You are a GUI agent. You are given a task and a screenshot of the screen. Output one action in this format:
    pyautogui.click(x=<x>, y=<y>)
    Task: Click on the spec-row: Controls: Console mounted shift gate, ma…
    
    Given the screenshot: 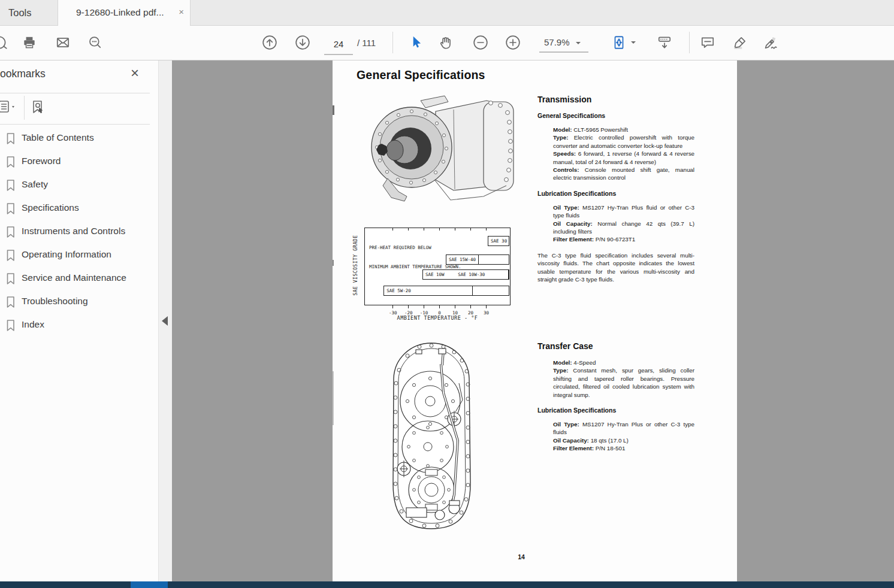 What is the action you would take?
    pyautogui.click(x=624, y=174)
    